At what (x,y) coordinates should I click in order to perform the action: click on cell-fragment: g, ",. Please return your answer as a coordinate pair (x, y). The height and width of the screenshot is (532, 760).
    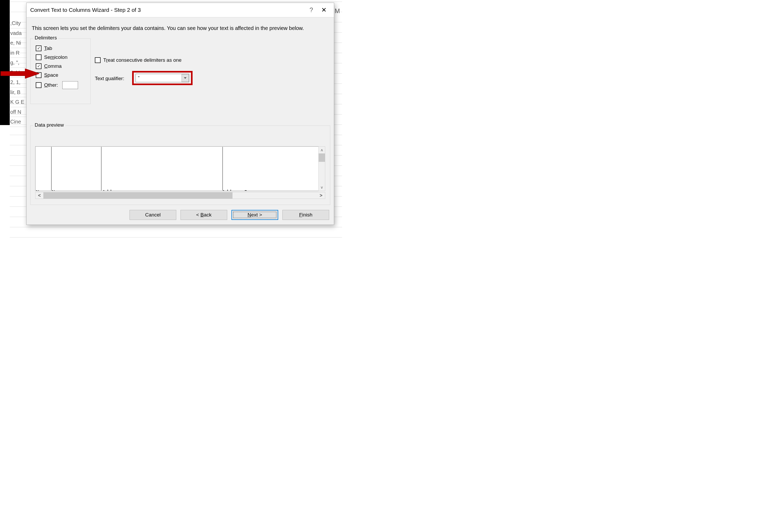
    Looking at the image, I should click on (18, 63).